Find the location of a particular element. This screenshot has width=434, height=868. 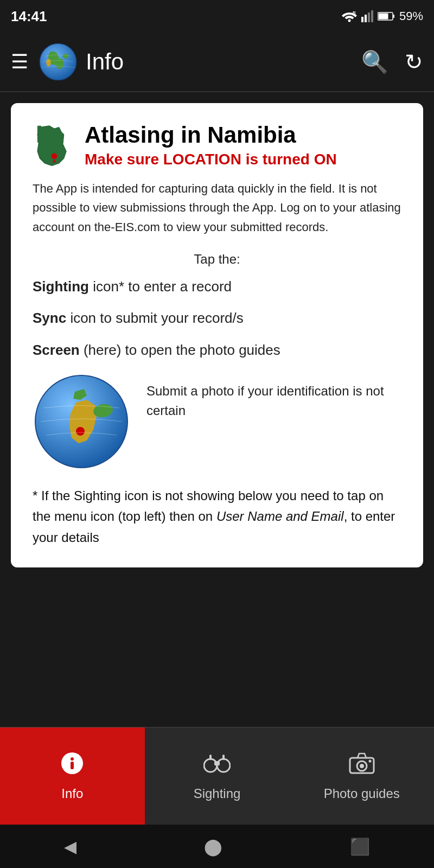

bottom-nav: Info Sighting Photo guides is located at coordinates (217, 776).